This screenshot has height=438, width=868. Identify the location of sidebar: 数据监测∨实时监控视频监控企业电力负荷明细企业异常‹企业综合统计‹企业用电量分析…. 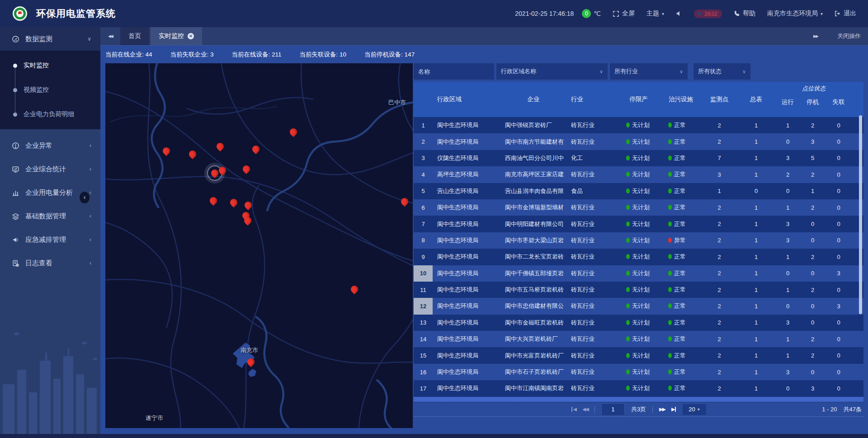
(50, 231).